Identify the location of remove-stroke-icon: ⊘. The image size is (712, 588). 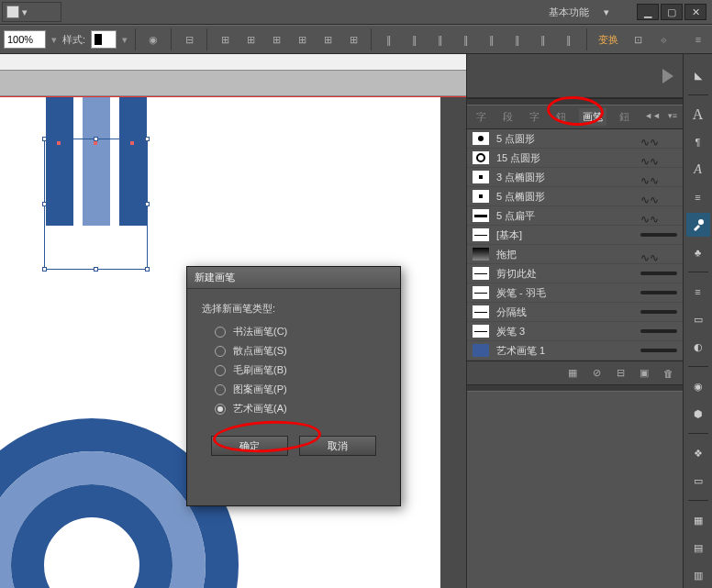
(596, 373).